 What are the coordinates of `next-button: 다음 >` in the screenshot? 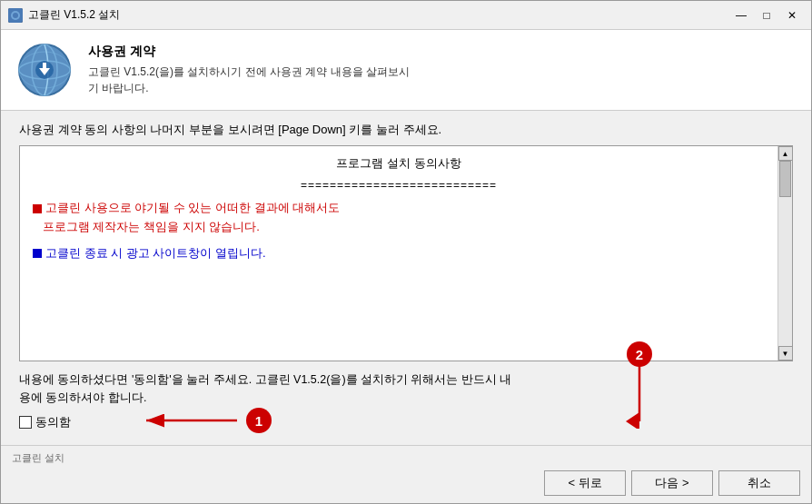 It's located at (672, 483).